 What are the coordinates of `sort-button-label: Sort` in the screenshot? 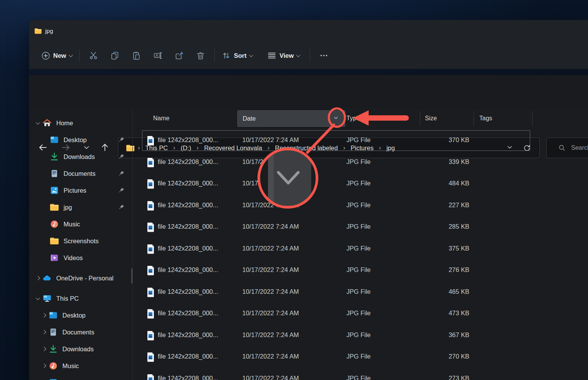 It's located at (240, 56).